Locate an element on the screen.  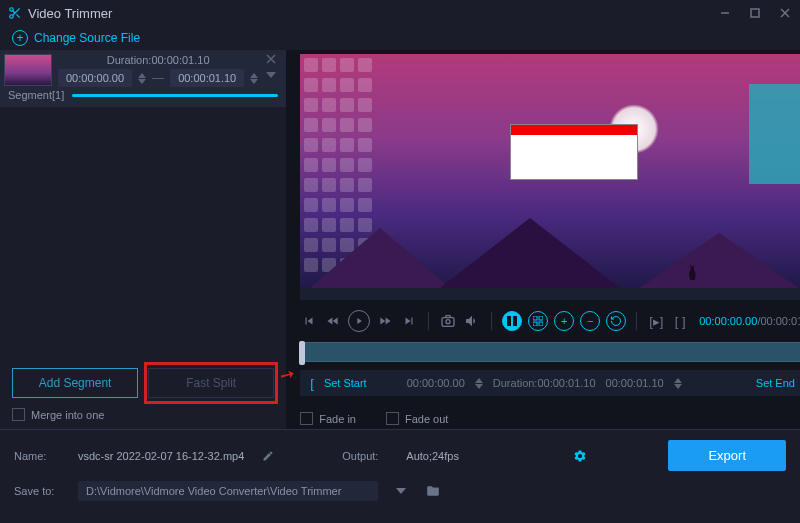
trim-controls: [ Set Start 00:00:00.00 Duration:00:00:0… is located at coordinates (550, 383).